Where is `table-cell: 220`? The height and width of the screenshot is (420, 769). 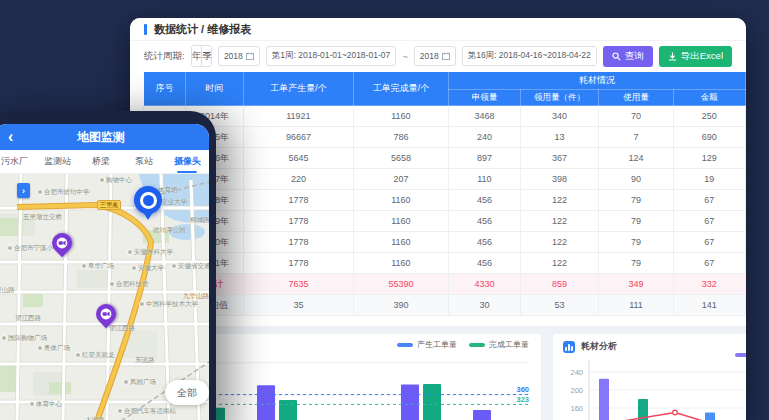 table-cell: 220 is located at coordinates (298, 180).